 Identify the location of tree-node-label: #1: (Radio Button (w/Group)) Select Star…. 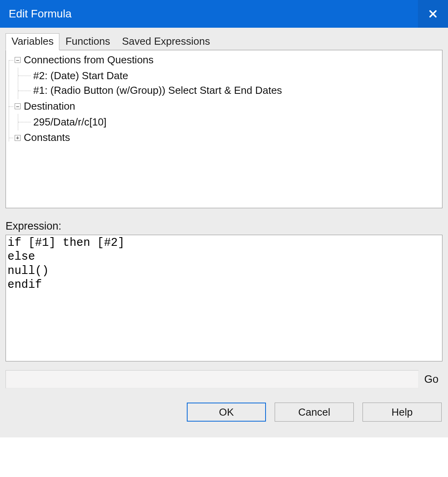
(158, 91).